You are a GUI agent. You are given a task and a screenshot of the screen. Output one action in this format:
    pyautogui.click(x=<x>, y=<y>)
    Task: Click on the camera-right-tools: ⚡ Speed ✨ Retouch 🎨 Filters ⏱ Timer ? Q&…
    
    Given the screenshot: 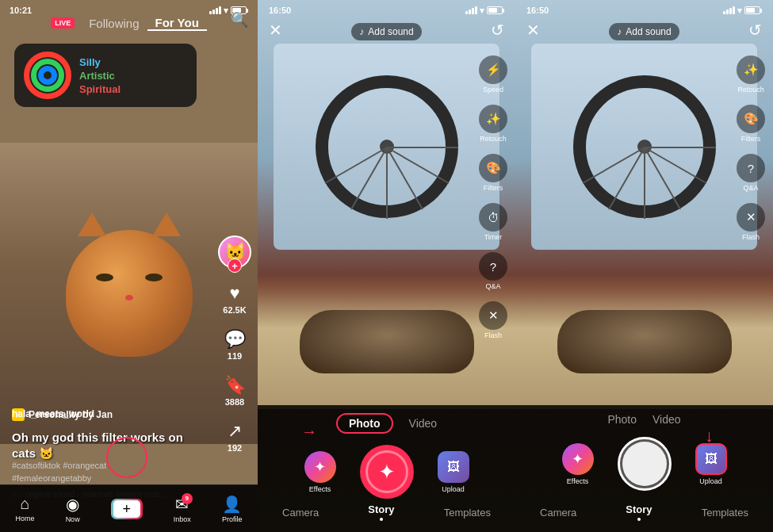 What is the action you would take?
    pyautogui.click(x=493, y=197)
    